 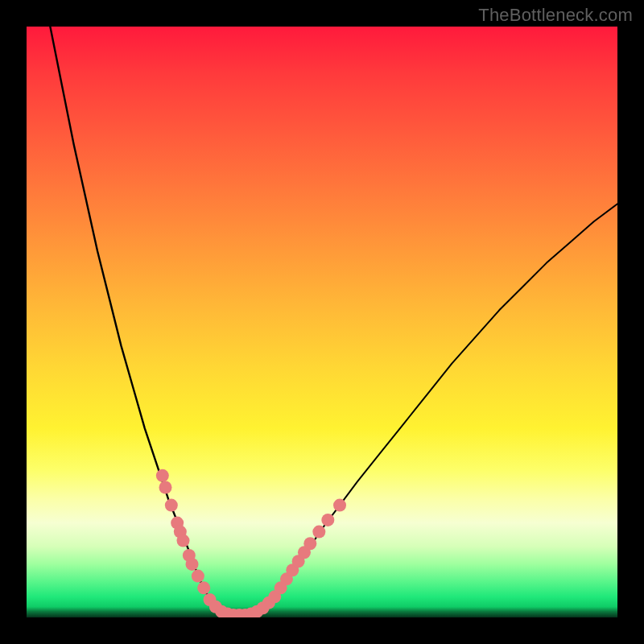 I want to click on dots-right, so click(x=304, y=554).